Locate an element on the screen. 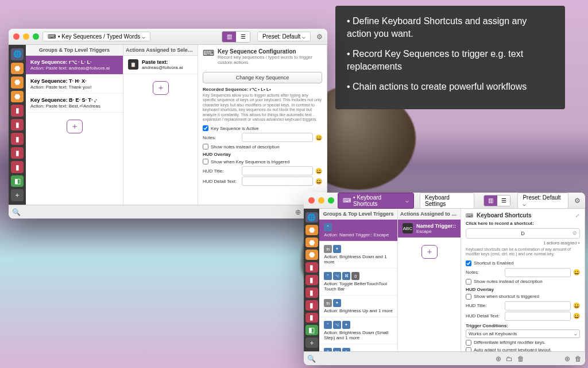  trigger-row: ⌃⌥✦Action: Brightness Up (Small Step) an… is located at coordinates (358, 348).